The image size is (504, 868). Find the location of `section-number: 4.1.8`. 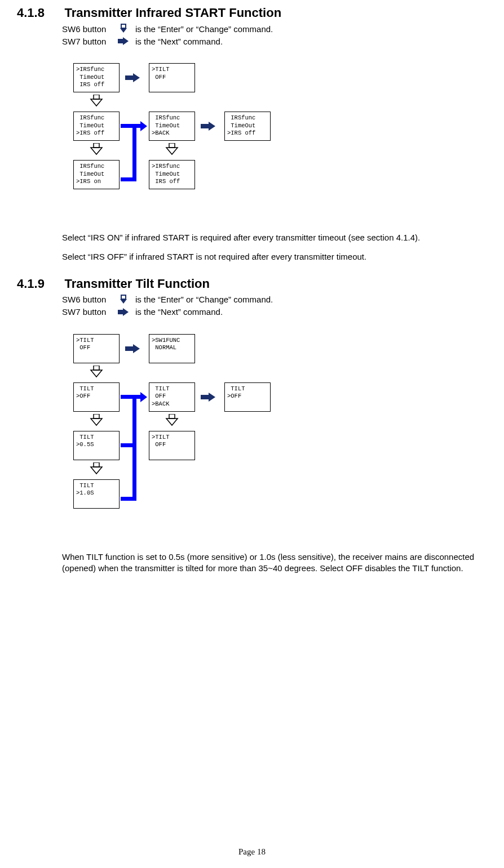

section-number: 4.1.8 is located at coordinates (39, 13).